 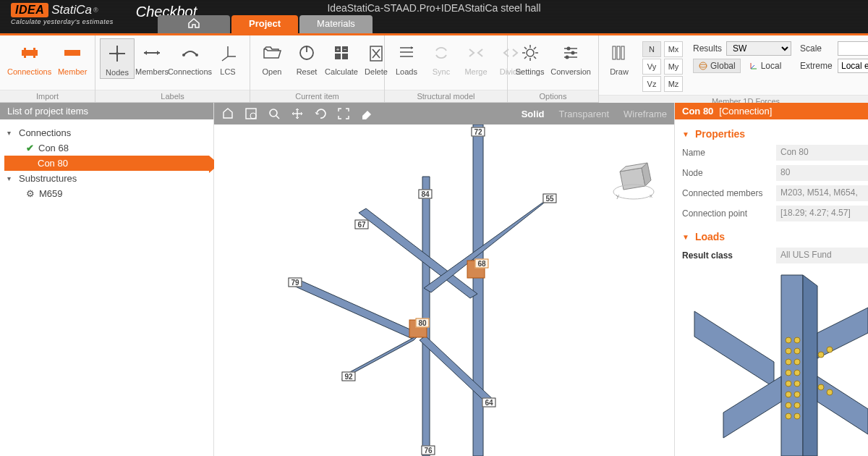 I want to click on labels-connections-button: Connections, so click(x=190, y=58).